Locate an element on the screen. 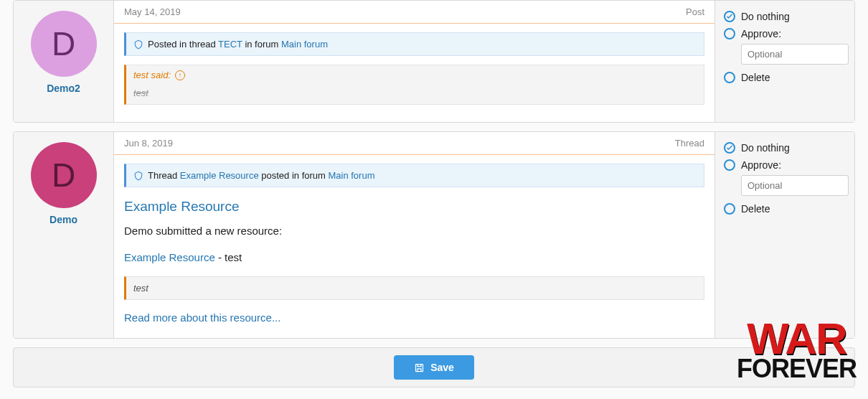 The image size is (868, 399). arrow-up-circle-icon: ↑ is located at coordinates (180, 75).